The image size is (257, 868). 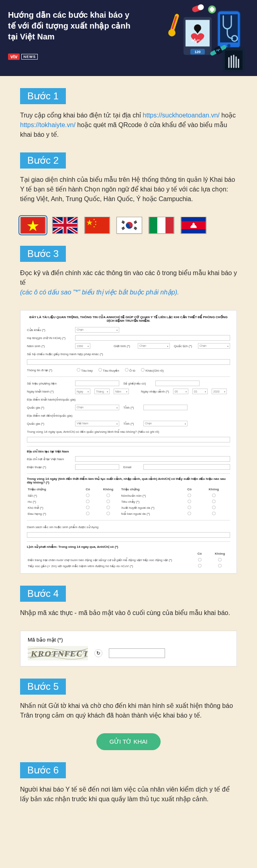 I want to click on captcha-input, so click(x=137, y=653).